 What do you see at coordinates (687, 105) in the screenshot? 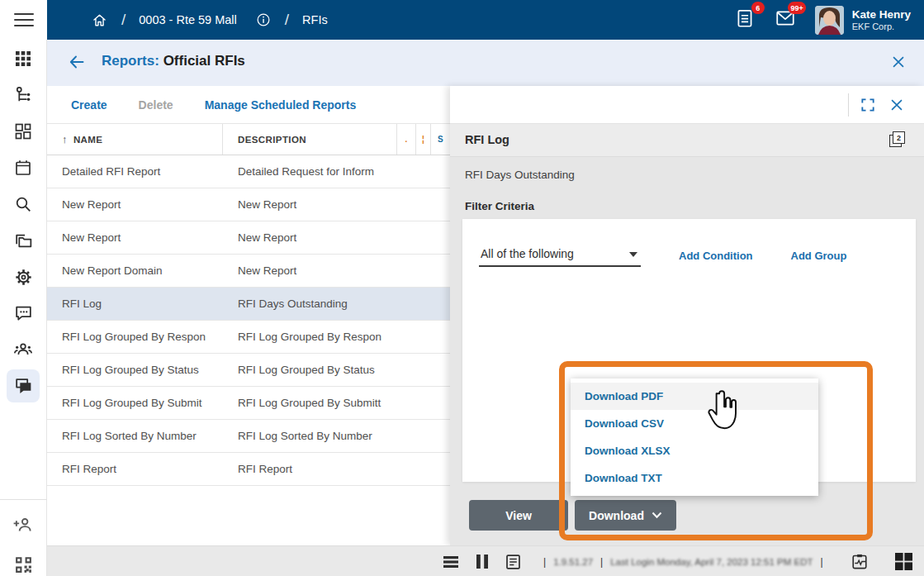
I see `panel-action-strip` at bounding box center [687, 105].